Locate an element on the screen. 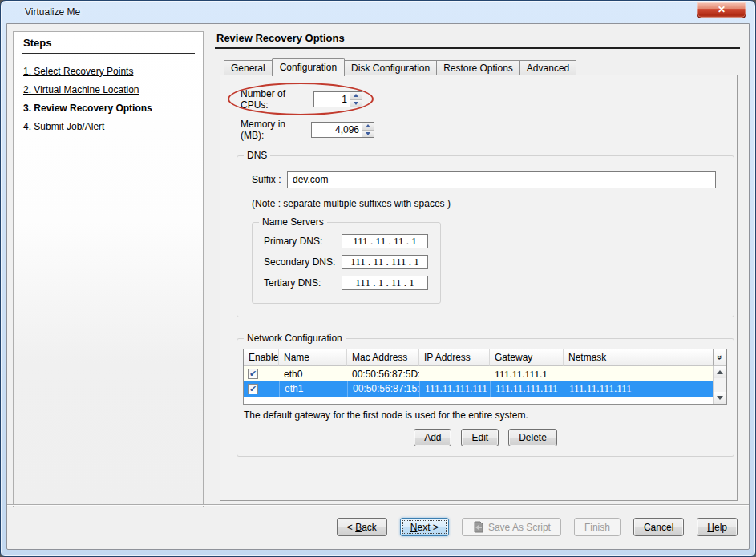 This screenshot has height=557, width=756. col-name: Name is located at coordinates (313, 357).